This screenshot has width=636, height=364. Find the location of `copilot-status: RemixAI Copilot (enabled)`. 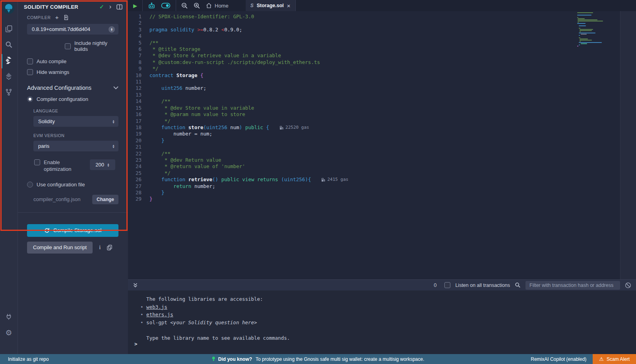

copilot-status: RemixAI Copilot (enabled) is located at coordinates (558, 359).